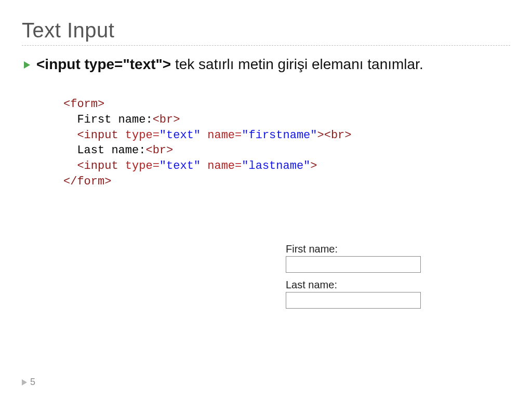 The height and width of the screenshot is (399, 532). Describe the element at coordinates (266, 46) in the screenshot. I see `title-divider` at that location.